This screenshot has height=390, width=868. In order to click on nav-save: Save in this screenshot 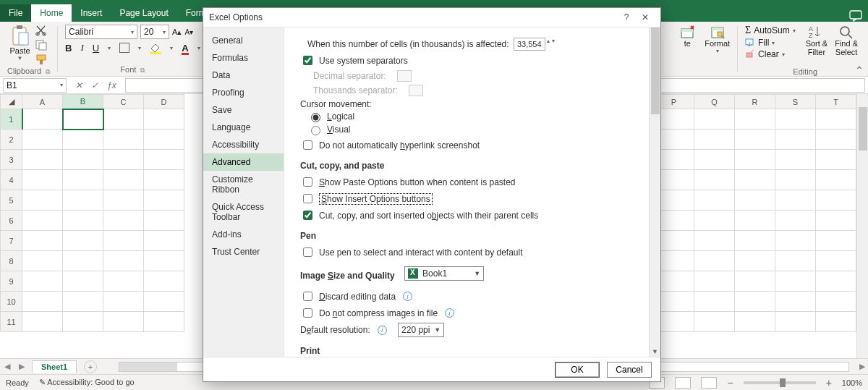, I will do `click(243, 110)`.